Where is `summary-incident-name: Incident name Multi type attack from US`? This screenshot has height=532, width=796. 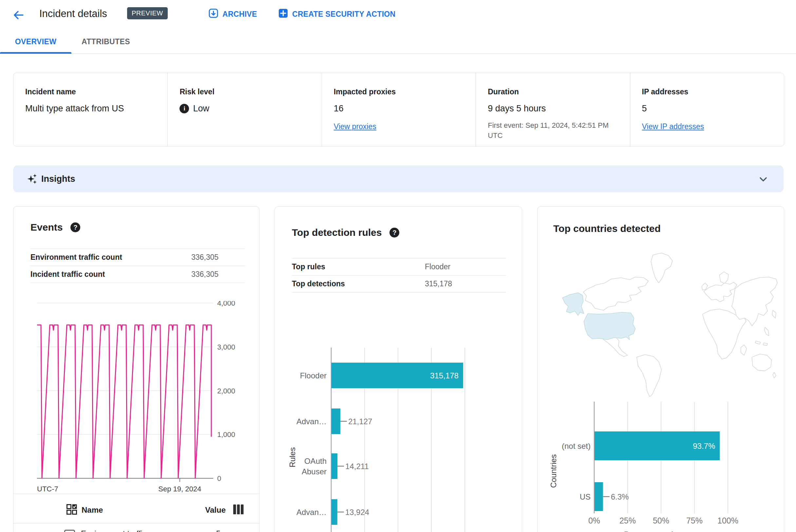
summary-incident-name: Incident name Multi type attack from US is located at coordinates (90, 110).